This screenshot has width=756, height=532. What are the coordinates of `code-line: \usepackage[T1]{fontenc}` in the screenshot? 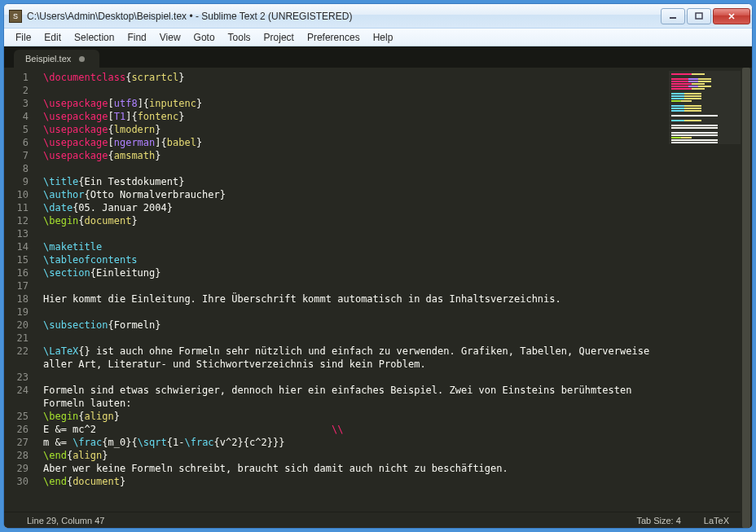 It's located at (394, 117).